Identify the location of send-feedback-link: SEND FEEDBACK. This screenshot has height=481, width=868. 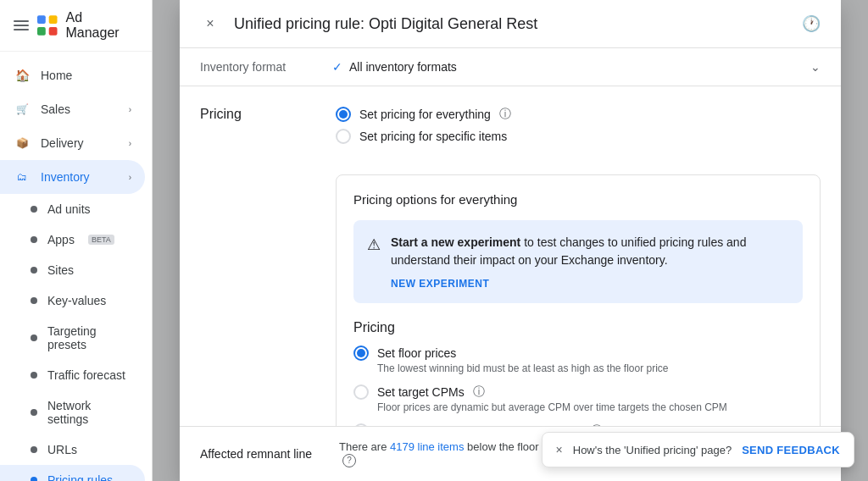
(791, 451).